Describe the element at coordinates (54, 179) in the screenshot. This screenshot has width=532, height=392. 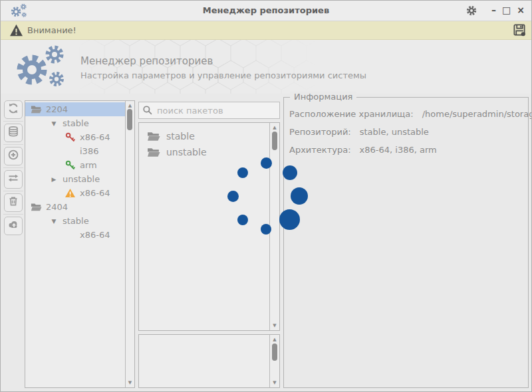
I see `caret-right-icon: ▶` at that location.